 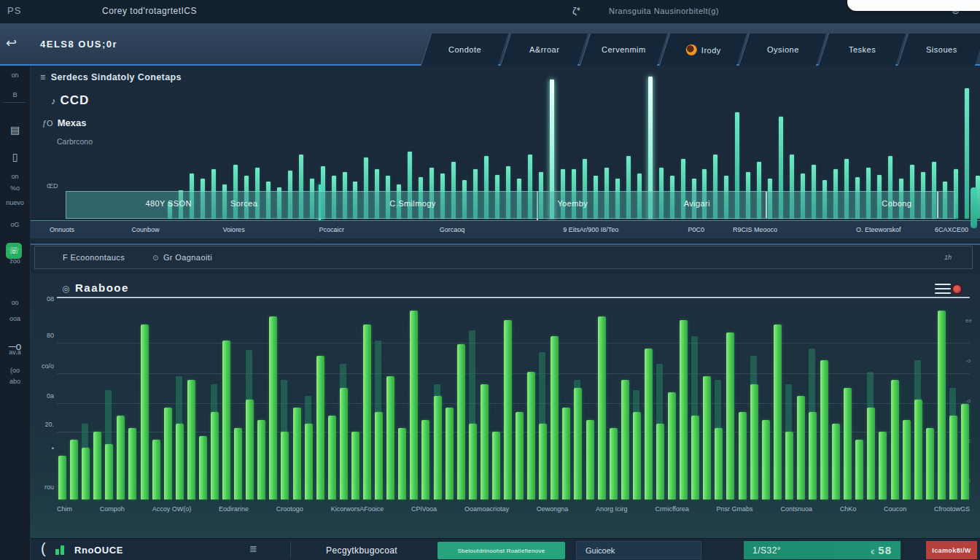 I want to click on sidebar-item: nuevo, so click(x=15, y=203).